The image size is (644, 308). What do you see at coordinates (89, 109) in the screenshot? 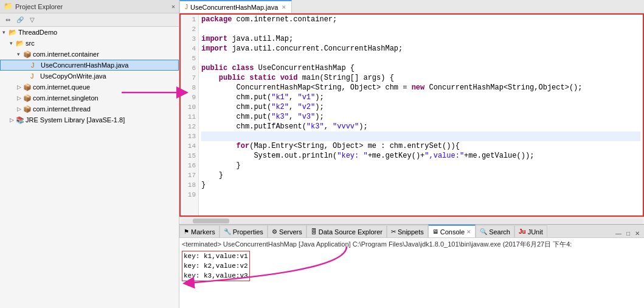
I see `tree-item-thread: ▷ 📦 com.internet.thread` at bounding box center [89, 109].